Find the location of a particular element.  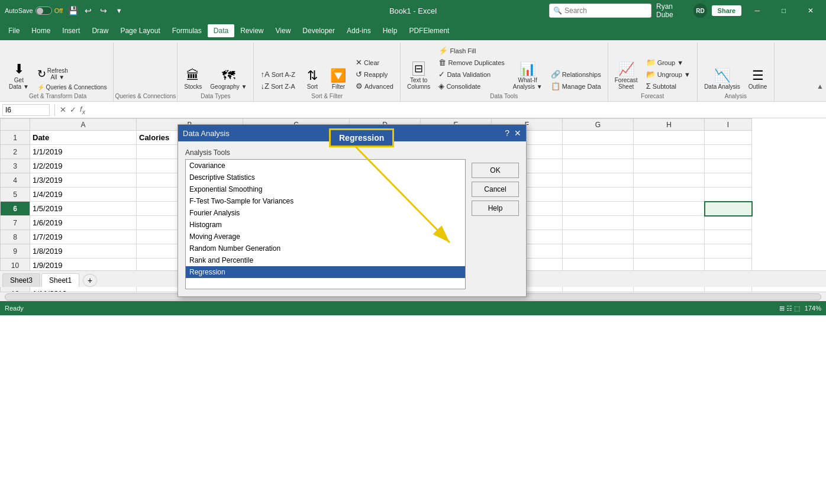

outline-label: Outline is located at coordinates (758, 86).